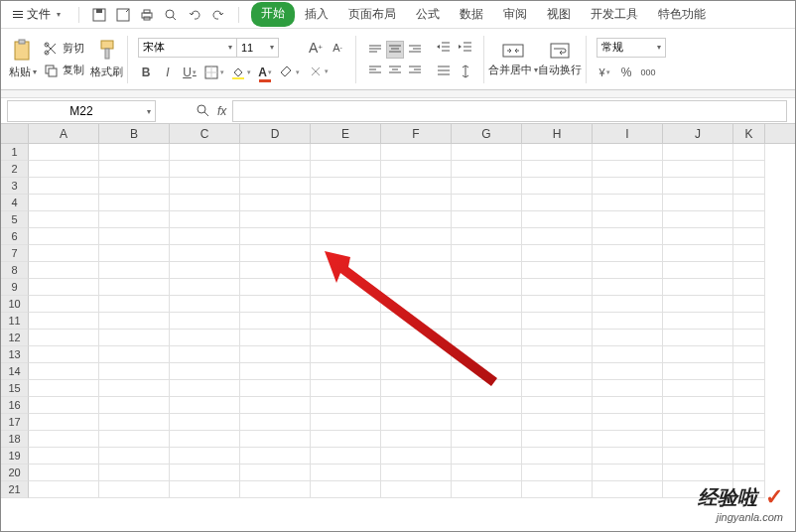 The height and width of the screenshot is (532, 796). I want to click on italic-button: I, so click(168, 72).